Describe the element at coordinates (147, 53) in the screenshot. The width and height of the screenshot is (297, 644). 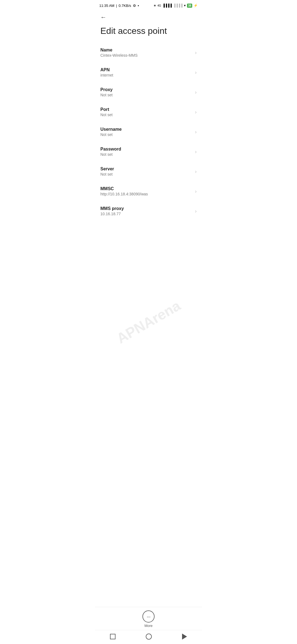
I see `settings-item-content: NameCintex-Wireless-MMS` at that location.